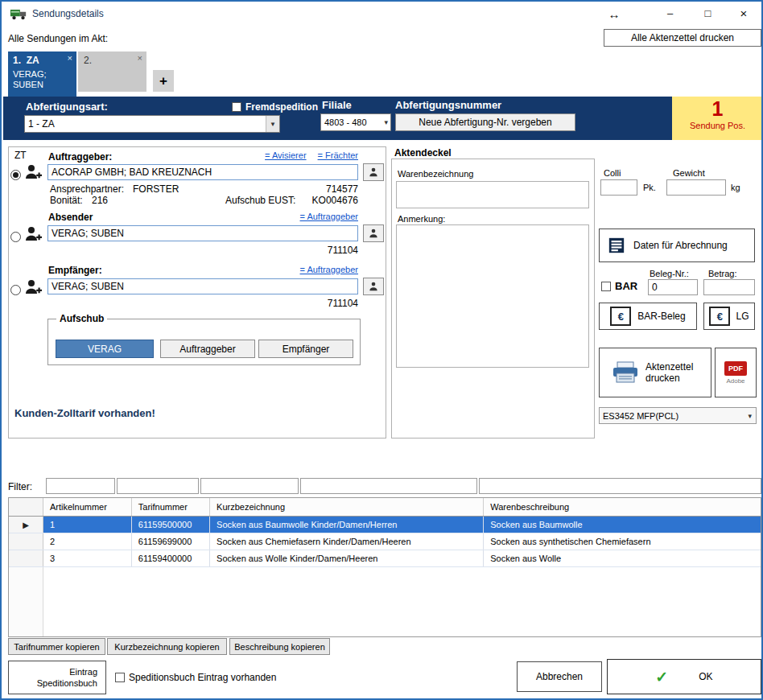 This screenshot has width=763, height=700. I want to click on table-row: 2 61159699000 Socken aus Chemiefasern Ki…, so click(385, 542).